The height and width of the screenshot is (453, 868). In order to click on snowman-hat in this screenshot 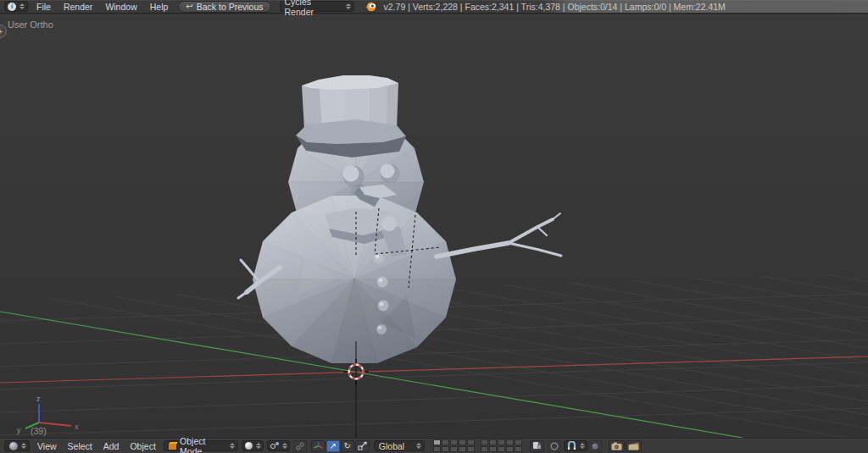, I will do `click(351, 117)`.